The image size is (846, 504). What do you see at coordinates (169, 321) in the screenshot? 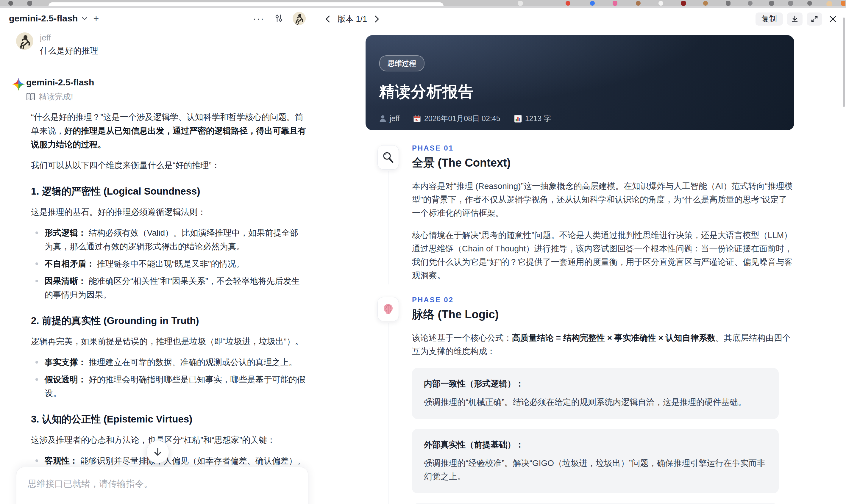
I see `section-heading: 2. 前提的真实性 (Grounding in Truth)` at bounding box center [169, 321].